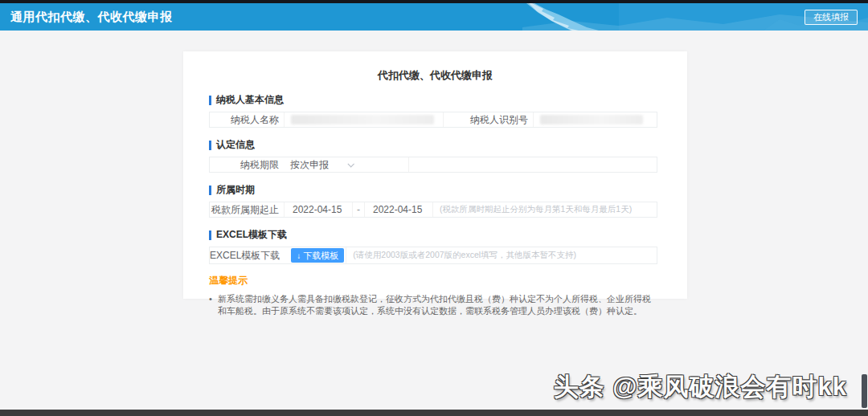 The width and height of the screenshot is (868, 416). I want to click on section-excel-template: EXCEL模板下载 EXCEL模板下载 ↓下载模板 (请使用2003版或者200…, so click(433, 246).